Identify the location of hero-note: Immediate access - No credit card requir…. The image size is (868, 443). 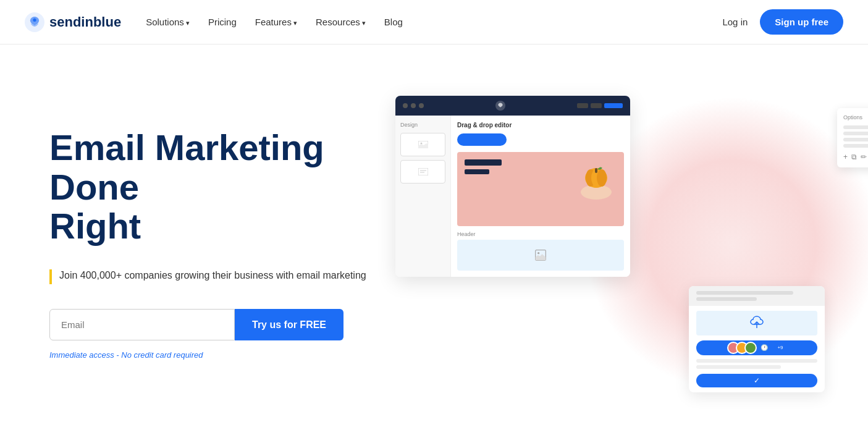
(222, 355).